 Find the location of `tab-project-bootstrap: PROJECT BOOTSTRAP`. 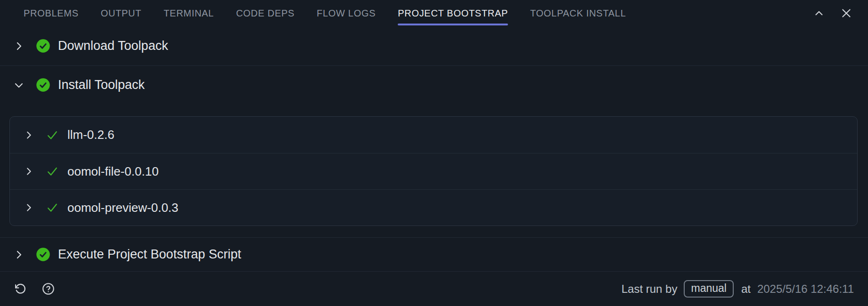

tab-project-bootstrap: PROJECT BOOTSTRAP is located at coordinates (453, 13).